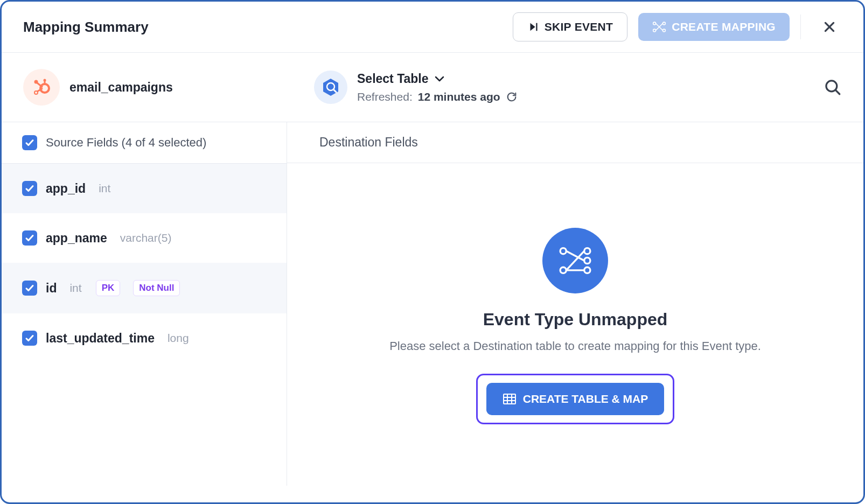  Describe the element at coordinates (144, 238) in the screenshot. I see `source-field-row: app_namevarchar(5)` at that location.